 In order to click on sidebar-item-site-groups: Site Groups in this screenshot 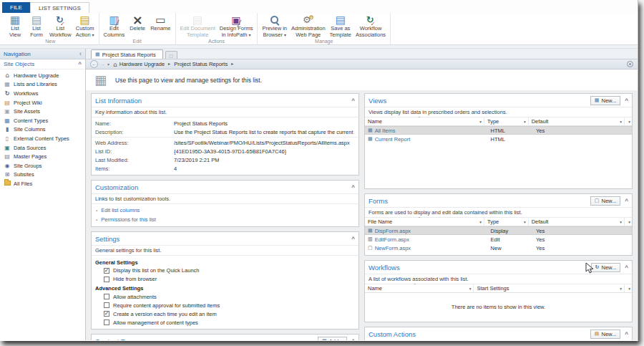, I will do `click(43, 166)`.